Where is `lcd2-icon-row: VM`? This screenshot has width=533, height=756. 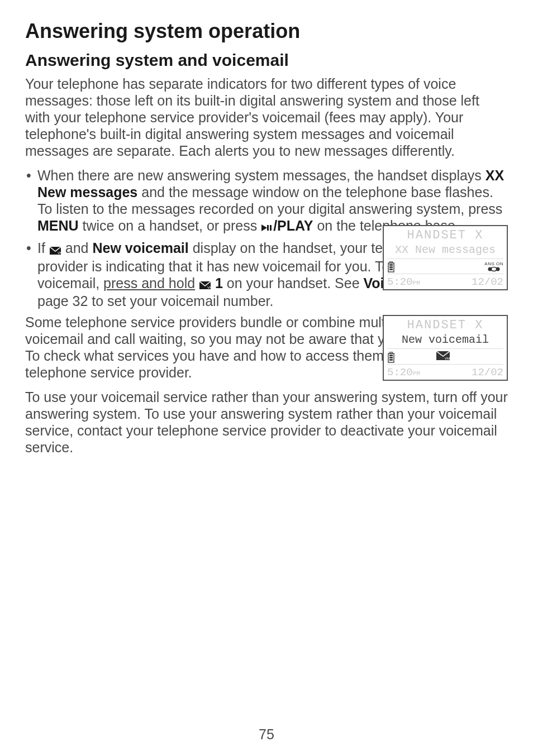 lcd2-icon-row: VM is located at coordinates (445, 357).